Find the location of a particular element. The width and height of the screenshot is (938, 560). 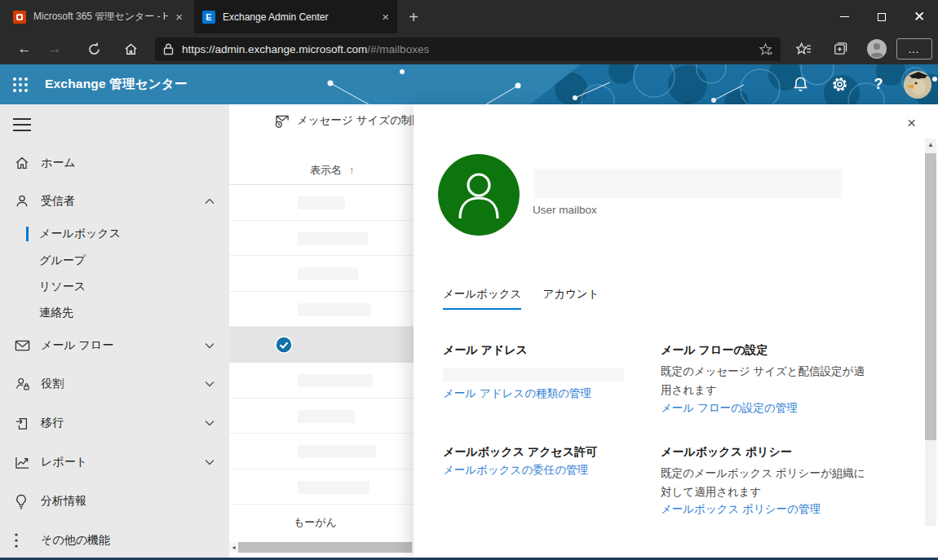

sidebar-item-roles: 役割 is located at coordinates (114, 384).